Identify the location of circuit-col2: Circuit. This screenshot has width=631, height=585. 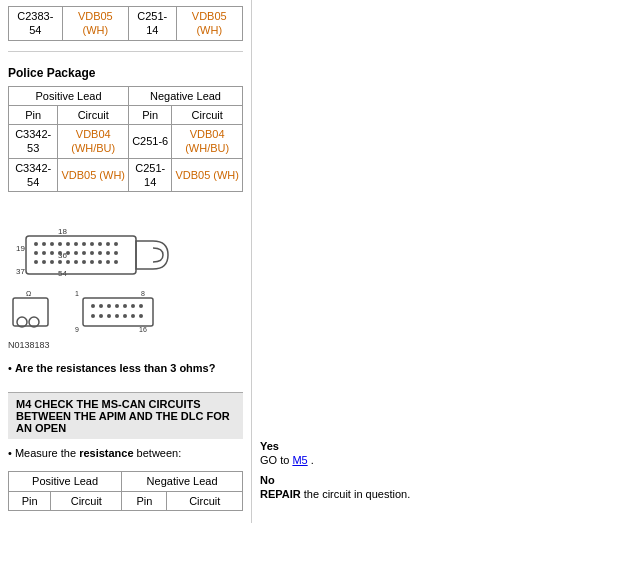
(208, 114).